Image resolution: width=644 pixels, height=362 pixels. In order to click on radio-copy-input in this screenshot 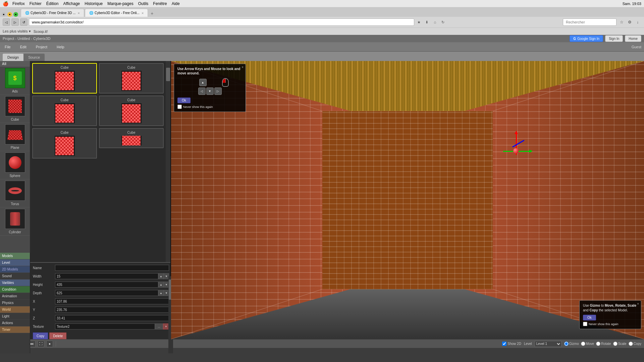, I will do `click(631, 344)`.